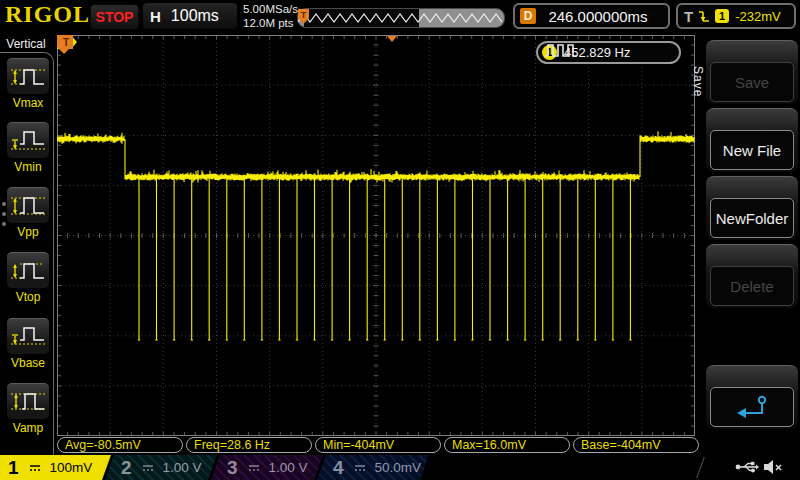 The image size is (800, 480). Describe the element at coordinates (392, 39) in the screenshot. I see `horizontal-center-marker-icon` at that location.